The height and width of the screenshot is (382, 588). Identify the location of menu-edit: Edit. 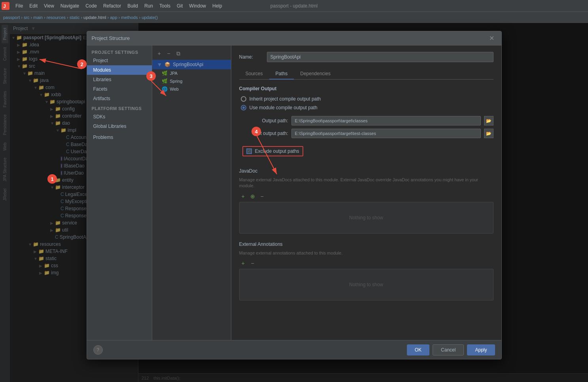
(33, 6).